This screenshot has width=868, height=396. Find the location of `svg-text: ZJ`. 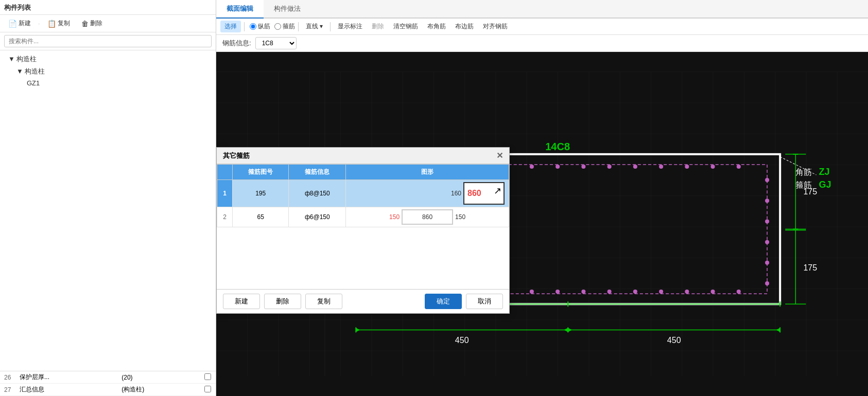

svg-text: ZJ is located at coordinates (825, 172).